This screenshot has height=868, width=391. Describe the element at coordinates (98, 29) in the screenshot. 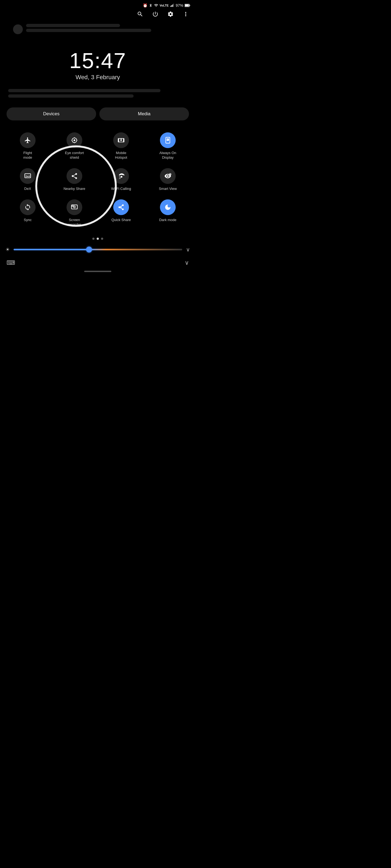

I see `avatar-row` at that location.